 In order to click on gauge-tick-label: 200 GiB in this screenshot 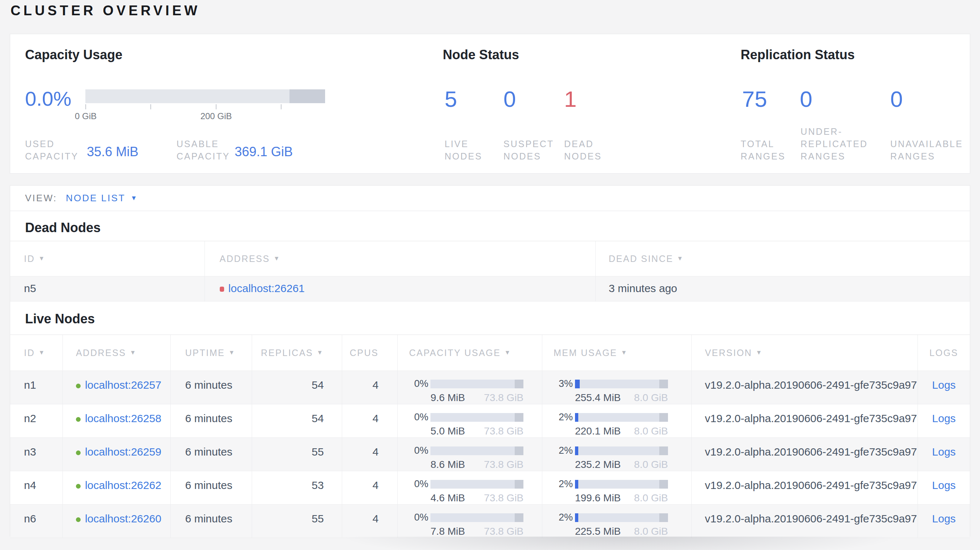, I will do `click(216, 116)`.